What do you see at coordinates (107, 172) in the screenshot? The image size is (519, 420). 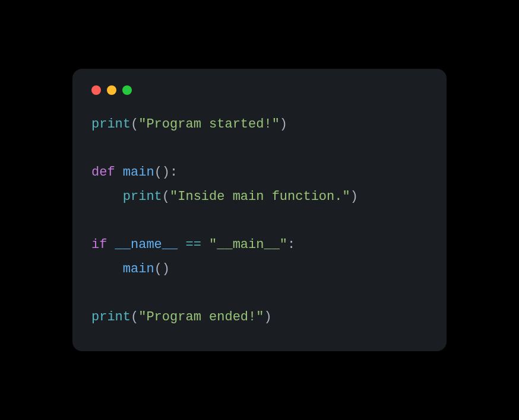 I see `keyword-def: def` at bounding box center [107, 172].